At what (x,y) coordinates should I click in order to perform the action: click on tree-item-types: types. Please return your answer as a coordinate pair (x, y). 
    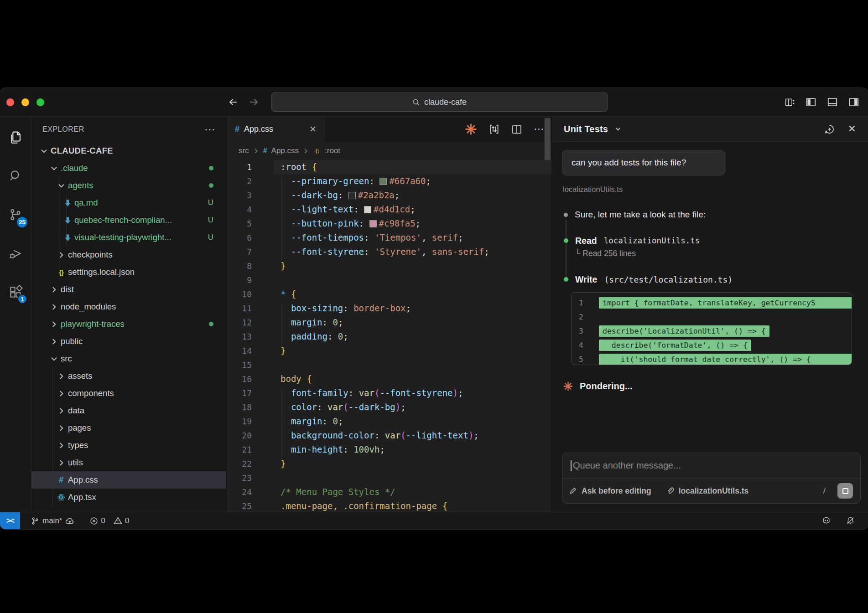
    Looking at the image, I should click on (129, 445).